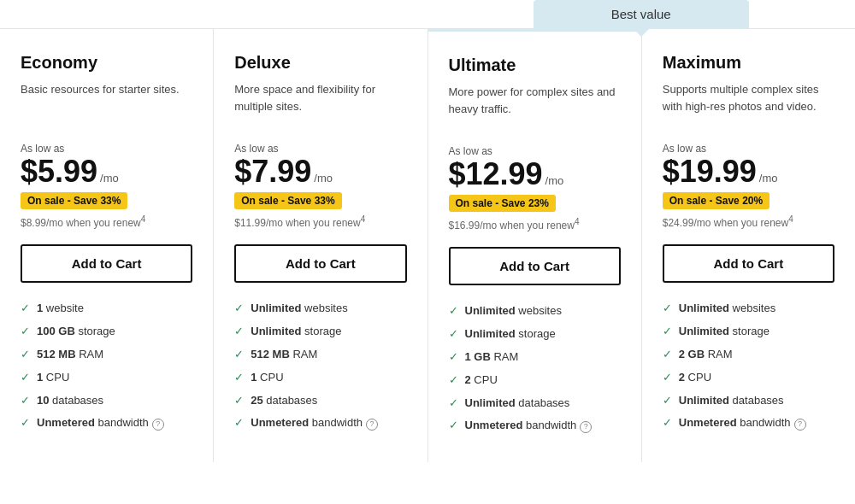 Image resolution: width=855 pixels, height=504 pixels. What do you see at coordinates (320, 63) in the screenshot?
I see `plan-name: Deluxe` at bounding box center [320, 63].